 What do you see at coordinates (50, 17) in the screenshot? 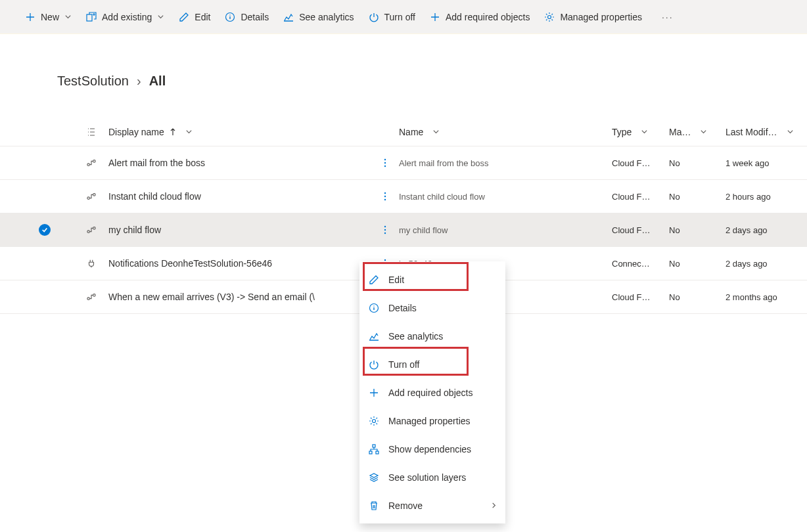
I see `new-button-label: New` at bounding box center [50, 17].